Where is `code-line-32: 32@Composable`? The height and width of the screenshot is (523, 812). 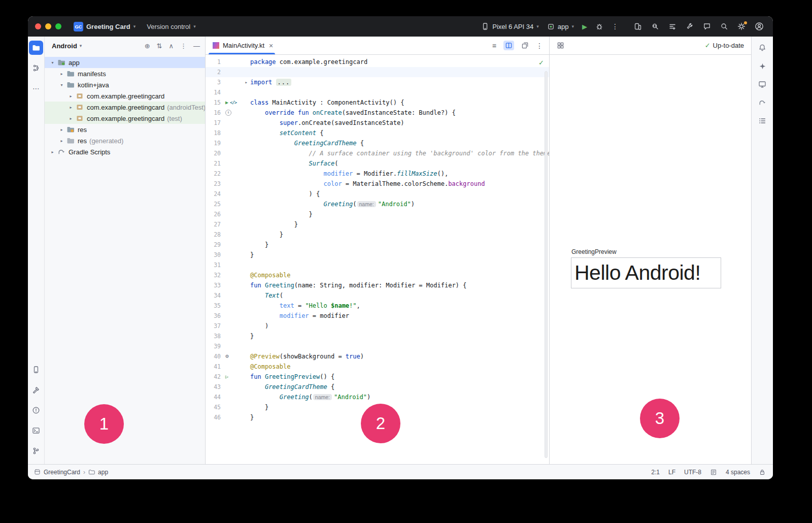 code-line-32: 32@Composable is located at coordinates (378, 275).